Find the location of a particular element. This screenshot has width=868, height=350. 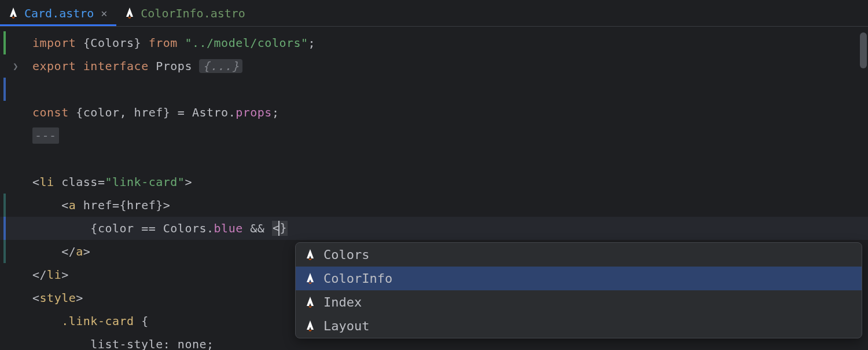

code-line-active: {color == Colors.blue && <} is located at coordinates (434, 228).